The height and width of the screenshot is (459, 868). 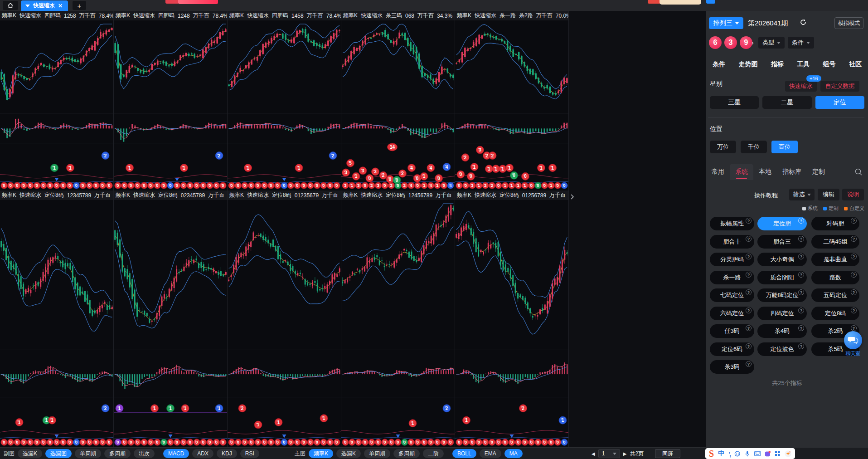 I want to click on toolbar-button: 频率K, so click(x=321, y=454).